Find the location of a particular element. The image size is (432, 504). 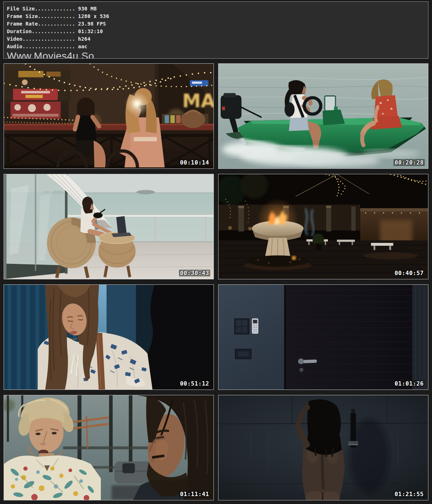

screenshot-woman-blouse: 00:51:12 is located at coordinates (109, 337).